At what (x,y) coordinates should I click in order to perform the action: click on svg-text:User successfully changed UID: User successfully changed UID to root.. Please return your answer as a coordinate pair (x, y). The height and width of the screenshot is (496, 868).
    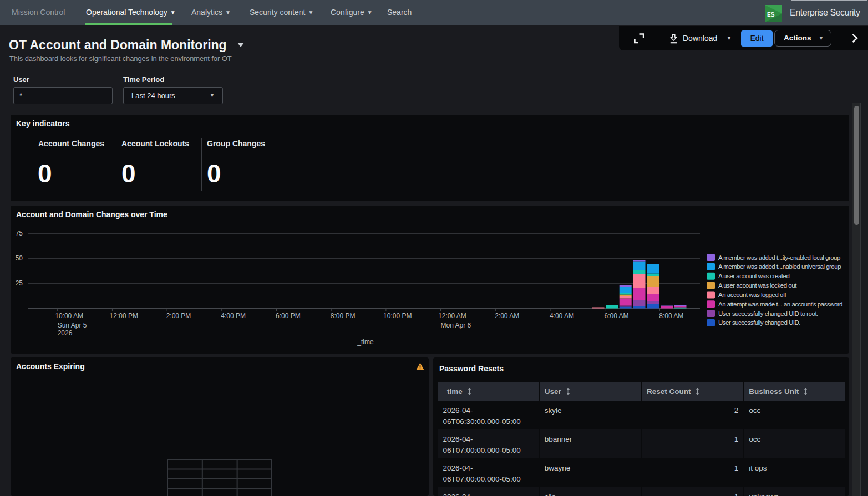
    Looking at the image, I should click on (768, 314).